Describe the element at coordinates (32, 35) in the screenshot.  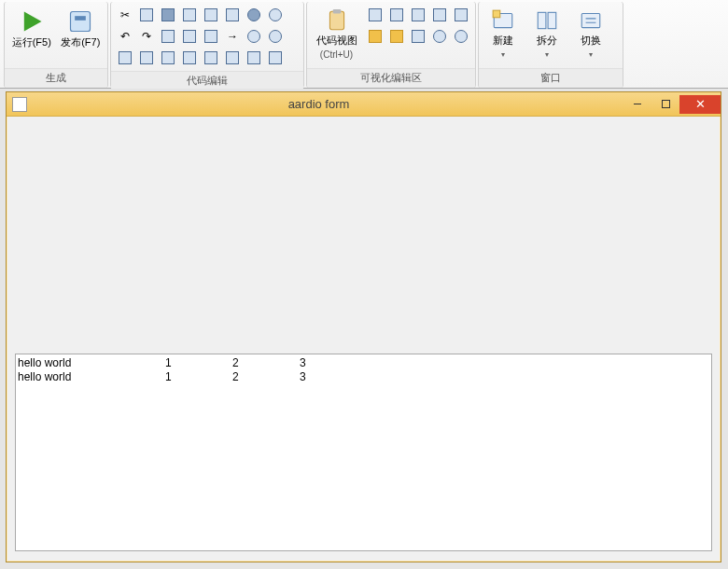
I see `run-button: 运行(F5)` at that location.